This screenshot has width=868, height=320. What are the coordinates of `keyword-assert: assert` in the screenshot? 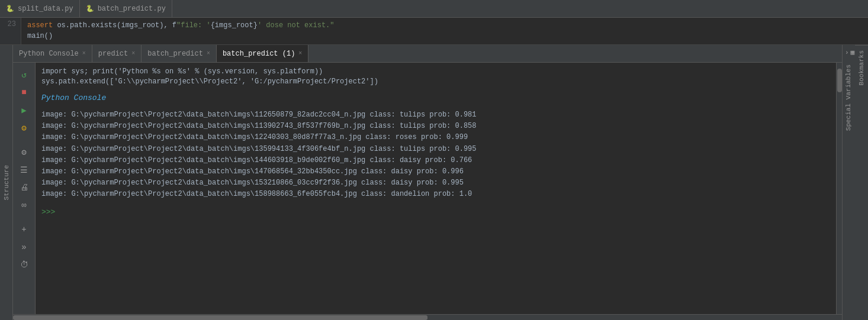 It's located at (42, 25).